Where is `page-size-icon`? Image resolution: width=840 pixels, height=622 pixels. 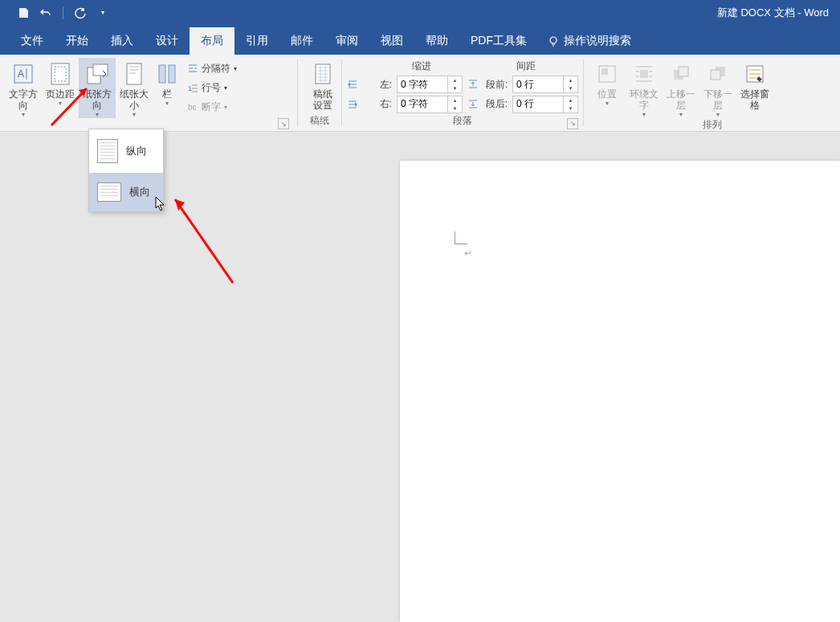 page-size-icon is located at coordinates (134, 74).